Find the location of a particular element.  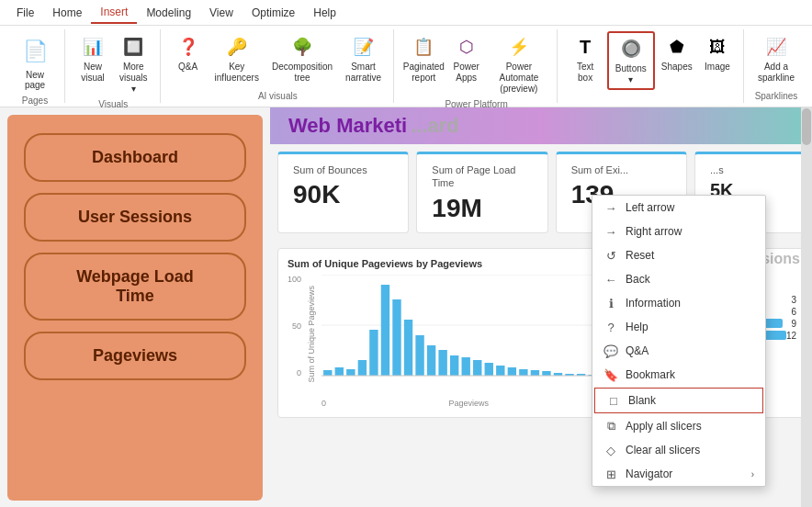

decomposition-tree-icon: 🌳 is located at coordinates (302, 47).